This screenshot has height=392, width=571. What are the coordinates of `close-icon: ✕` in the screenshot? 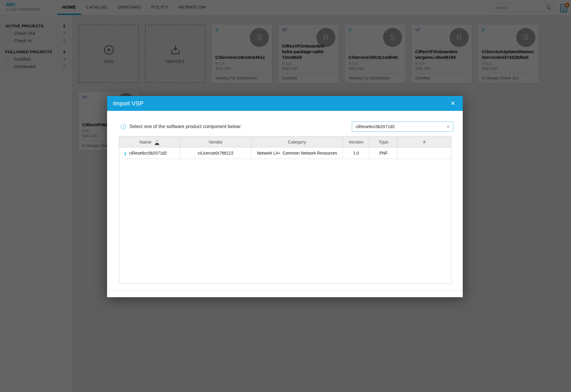 It's located at (453, 103).